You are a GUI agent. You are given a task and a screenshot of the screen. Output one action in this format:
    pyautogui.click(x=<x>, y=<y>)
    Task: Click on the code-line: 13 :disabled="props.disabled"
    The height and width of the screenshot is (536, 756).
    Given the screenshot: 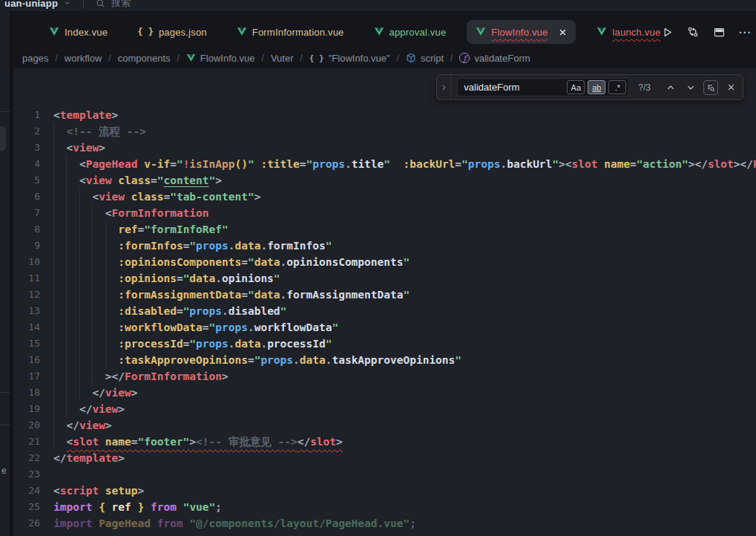 What is the action you would take?
    pyautogui.click(x=384, y=311)
    